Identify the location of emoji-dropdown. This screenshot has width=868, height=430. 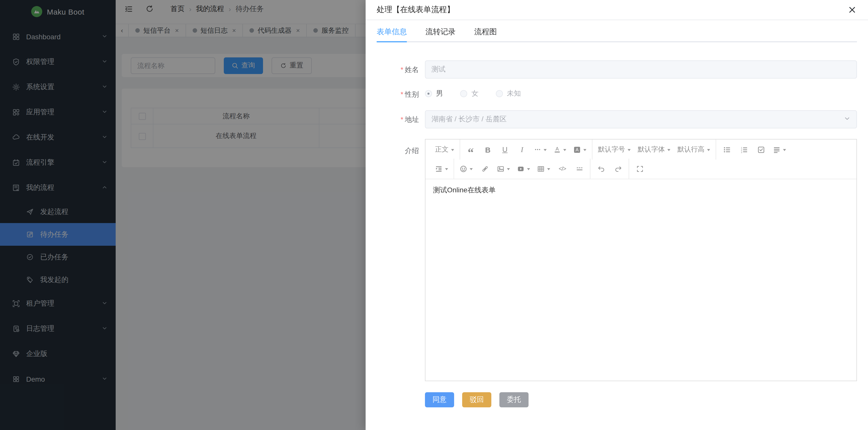
(466, 169).